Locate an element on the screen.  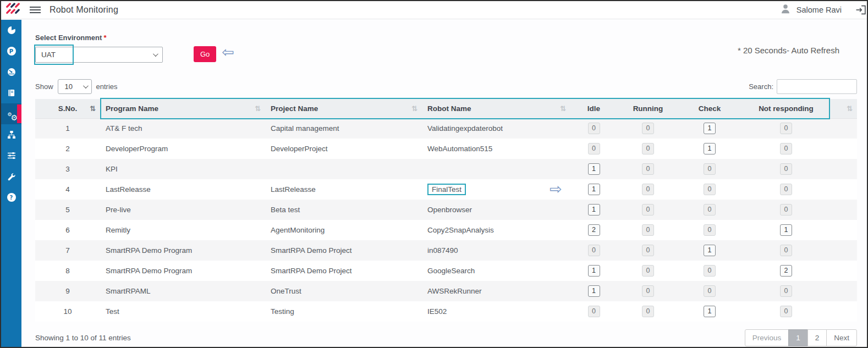
page-button-2: 2 is located at coordinates (817, 338).